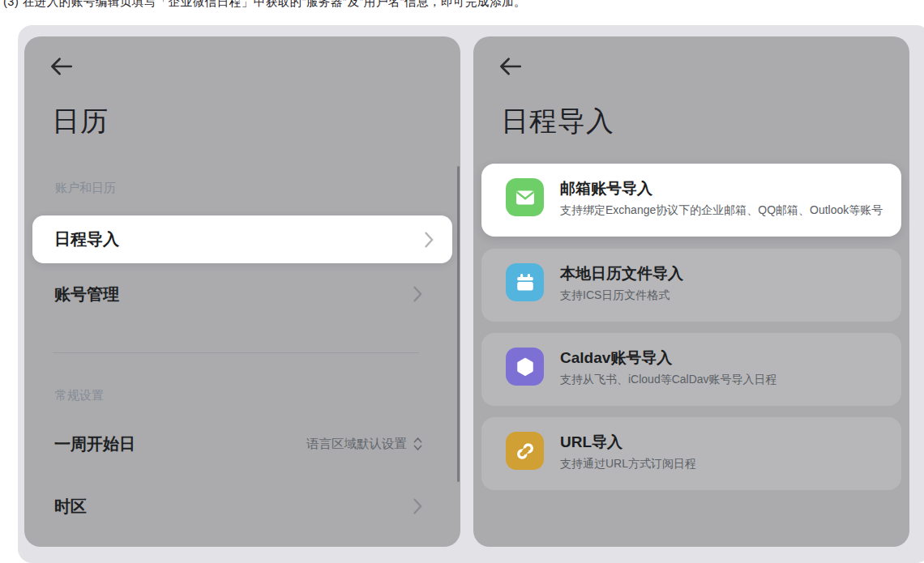  What do you see at coordinates (525, 282) in the screenshot?
I see `calendar-icon` at bounding box center [525, 282].